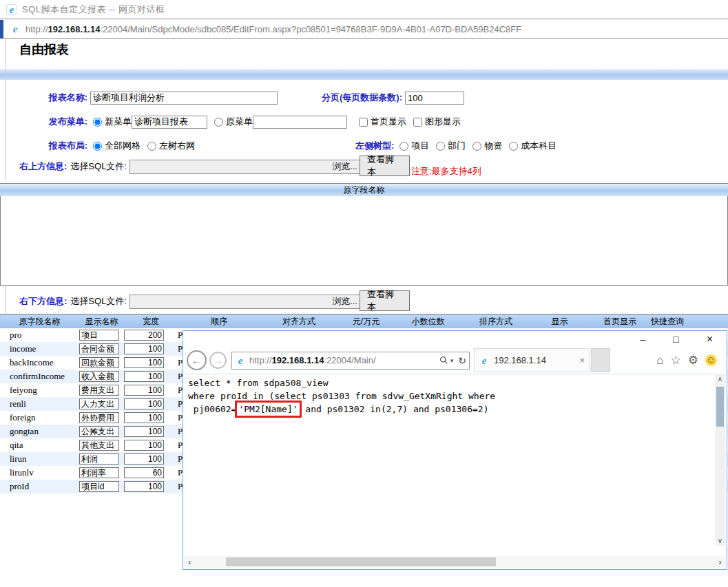 The image size is (728, 587). What do you see at coordinates (44, 146) in the screenshot?
I see `layout-label: 报表布局:` at bounding box center [44, 146].